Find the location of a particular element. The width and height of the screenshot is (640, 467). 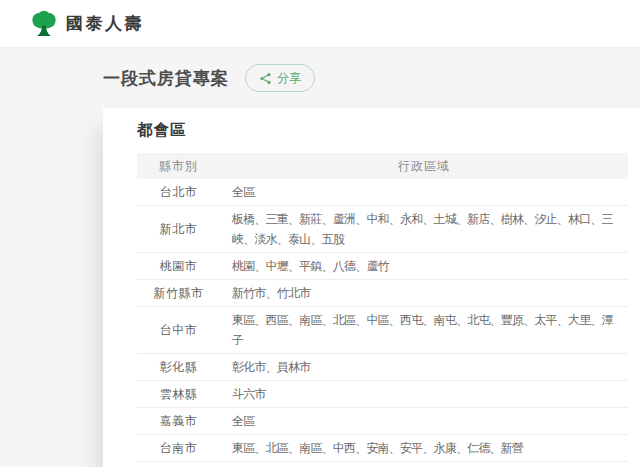

county-cell: 嘉義市 is located at coordinates (178, 422).